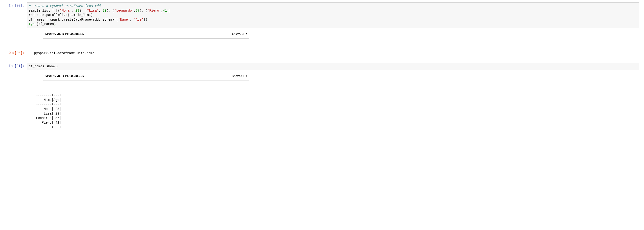  I want to click on code-input-area: # Create a PySpark Dataframe from rdd sa…, so click(333, 15).